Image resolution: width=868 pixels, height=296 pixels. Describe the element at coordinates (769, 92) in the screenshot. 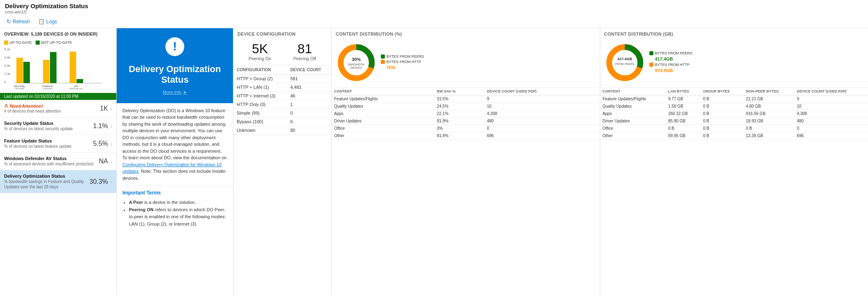

I see `dist-gb-nonpeer-col: NON-PEER BYTES` at that location.